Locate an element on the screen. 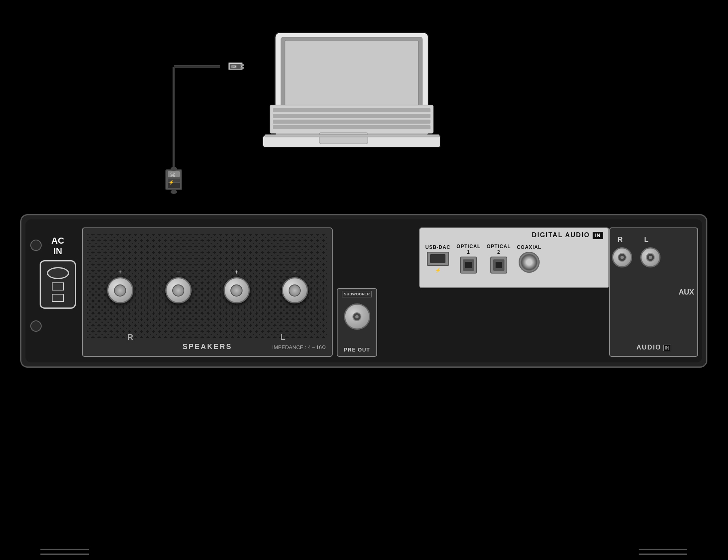  digital-ports: USB-DAC ⚡ OPTICAL 1 is located at coordinates (514, 259).